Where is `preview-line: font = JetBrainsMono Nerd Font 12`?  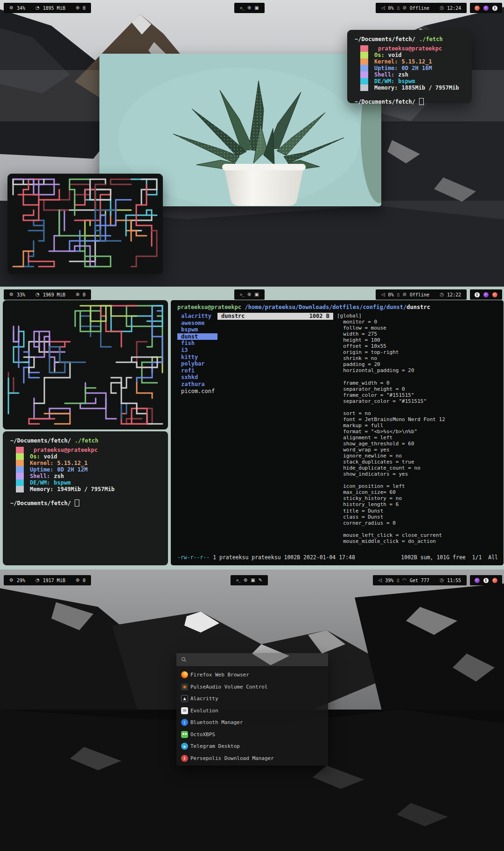
preview-line: font = JetBrainsMono Nerd Font 12 is located at coordinates (418, 419).